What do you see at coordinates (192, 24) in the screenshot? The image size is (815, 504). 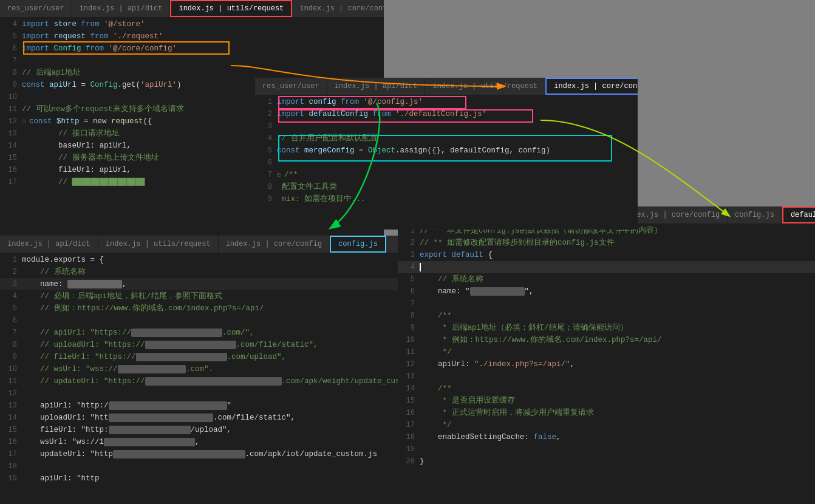 I see `line-4: 4 import store from '@/store'` at bounding box center [192, 24].